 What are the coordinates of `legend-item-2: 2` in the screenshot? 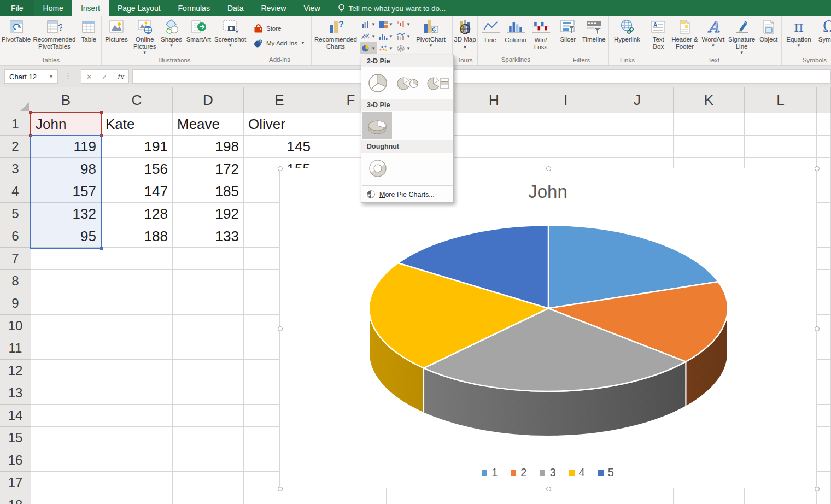 It's located at (518, 472).